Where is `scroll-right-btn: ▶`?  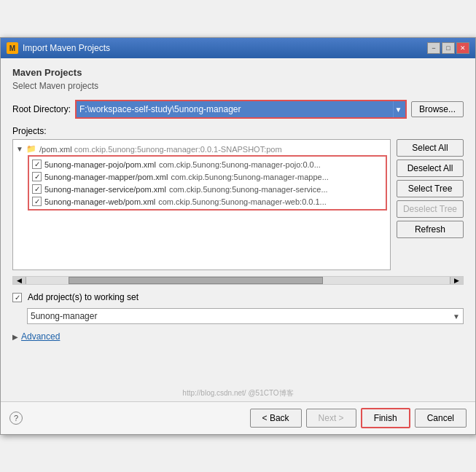
scroll-right-btn: ▶ is located at coordinates (456, 280).